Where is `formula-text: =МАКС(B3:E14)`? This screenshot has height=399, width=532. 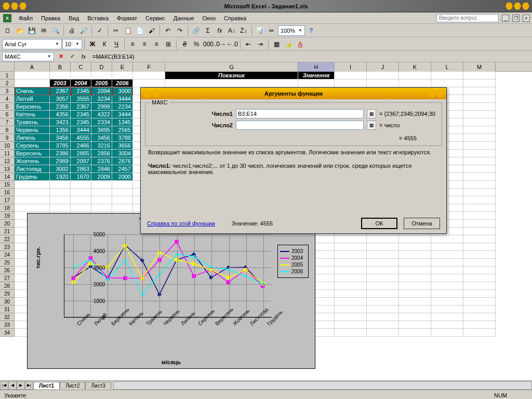 formula-text: =МАКС(B3:E14) is located at coordinates (113, 57).